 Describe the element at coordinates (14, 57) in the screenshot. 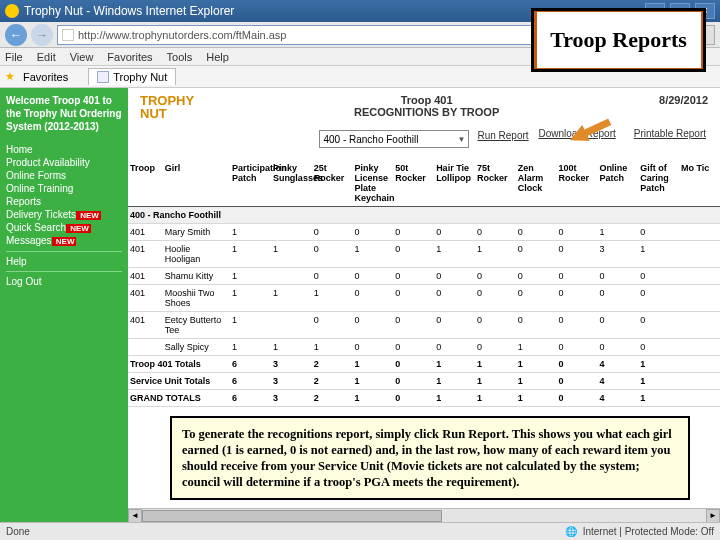

I see `menu-file: File` at that location.